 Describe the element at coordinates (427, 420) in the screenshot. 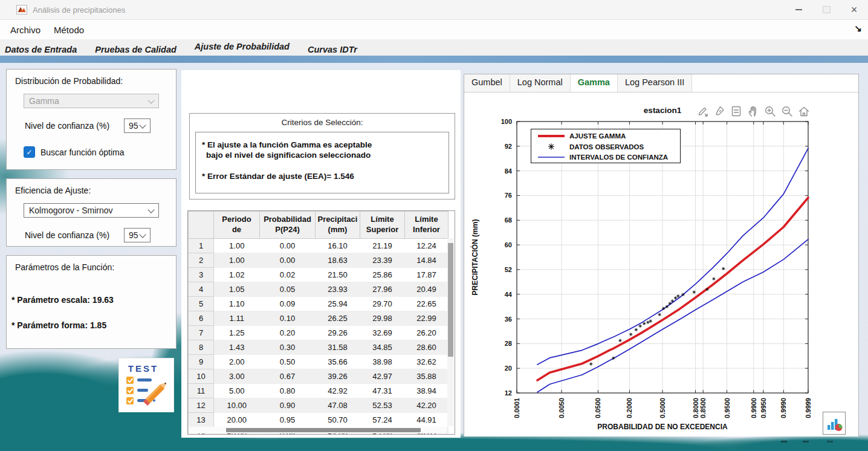

I see `table-cell: 44.91` at that location.